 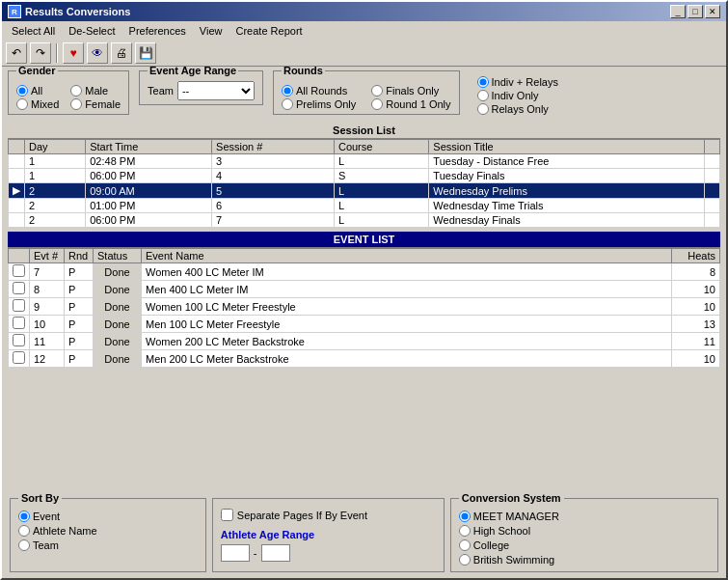 What do you see at coordinates (76, 104) in the screenshot?
I see `gender-female-radio` at bounding box center [76, 104].